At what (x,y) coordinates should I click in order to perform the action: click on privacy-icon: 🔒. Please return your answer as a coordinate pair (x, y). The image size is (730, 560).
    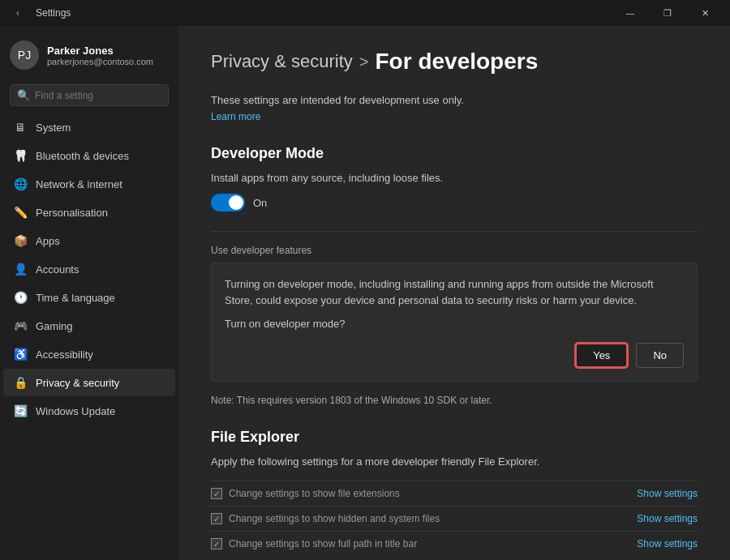
    Looking at the image, I should click on (20, 383).